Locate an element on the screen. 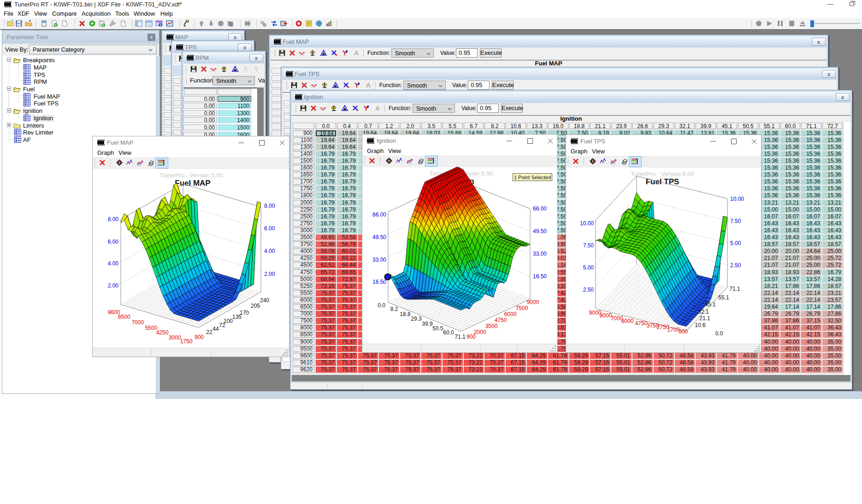  svg-text: 7500 is located at coordinates (522, 308).